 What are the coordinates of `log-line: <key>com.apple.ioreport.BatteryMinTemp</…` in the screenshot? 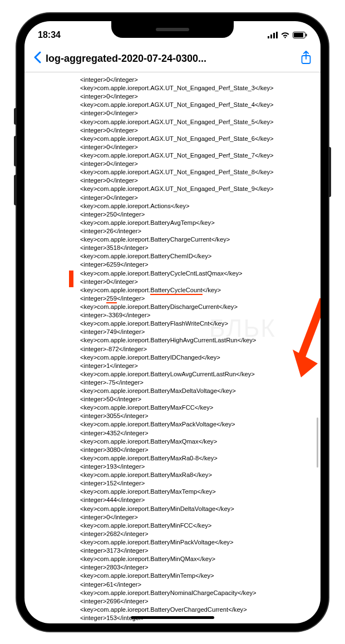 It's located at (198, 576).